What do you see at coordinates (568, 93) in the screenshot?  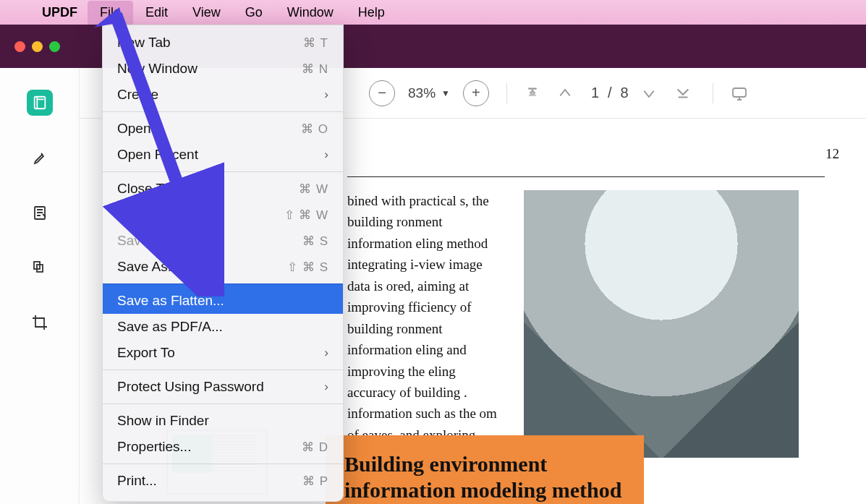 I see `prev-page-button` at bounding box center [568, 93].